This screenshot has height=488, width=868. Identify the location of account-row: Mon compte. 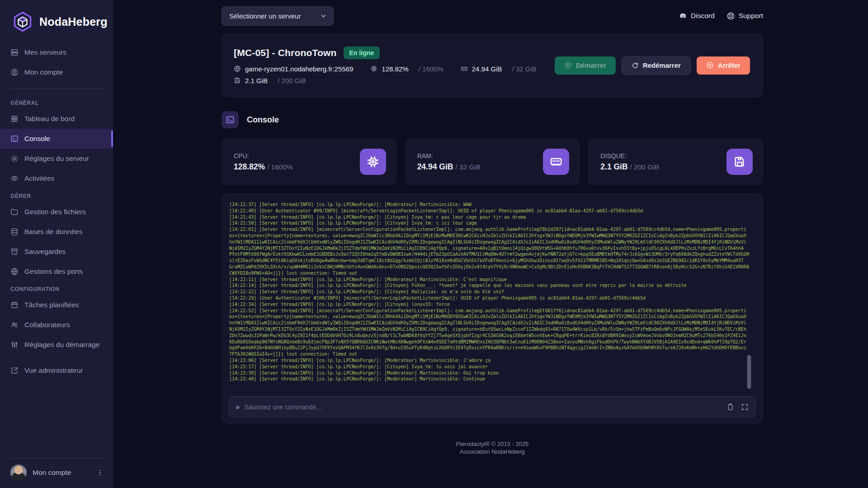
(57, 473).